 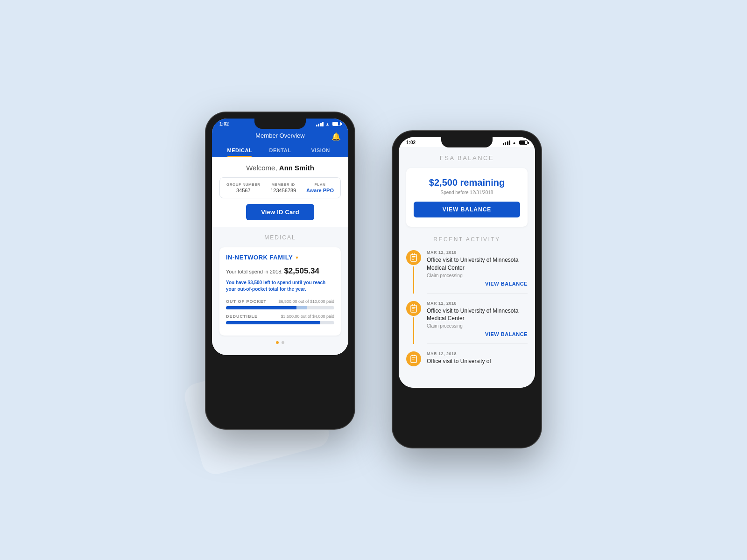 I want to click on activity-status-1: Claim processing, so click(x=477, y=275).